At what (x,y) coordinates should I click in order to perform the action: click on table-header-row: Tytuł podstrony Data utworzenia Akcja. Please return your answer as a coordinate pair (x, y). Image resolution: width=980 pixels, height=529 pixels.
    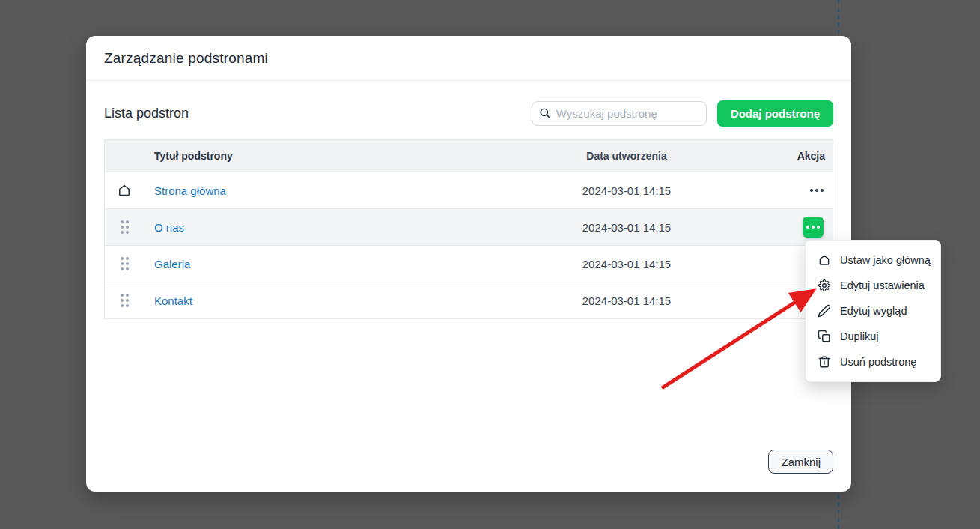
    Looking at the image, I should click on (469, 156).